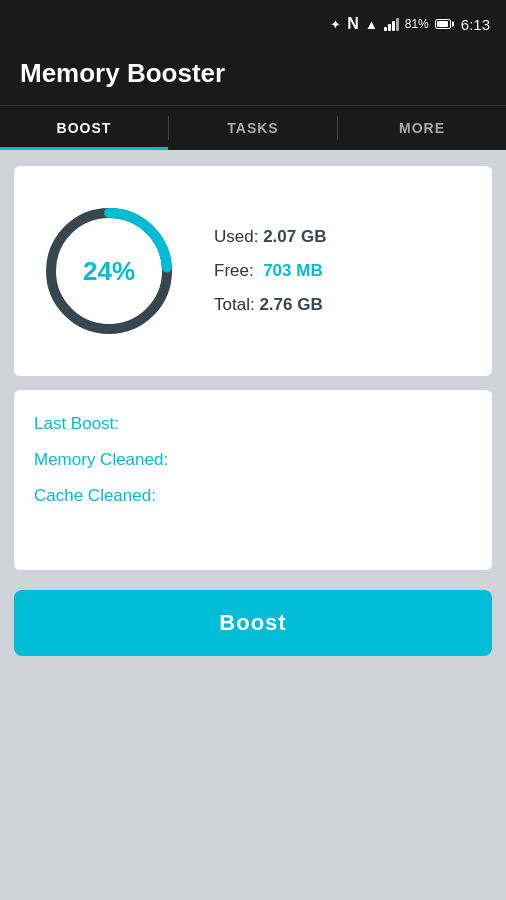  Describe the element at coordinates (253, 74) in the screenshot. I see `app-title: Memory Booster` at that location.